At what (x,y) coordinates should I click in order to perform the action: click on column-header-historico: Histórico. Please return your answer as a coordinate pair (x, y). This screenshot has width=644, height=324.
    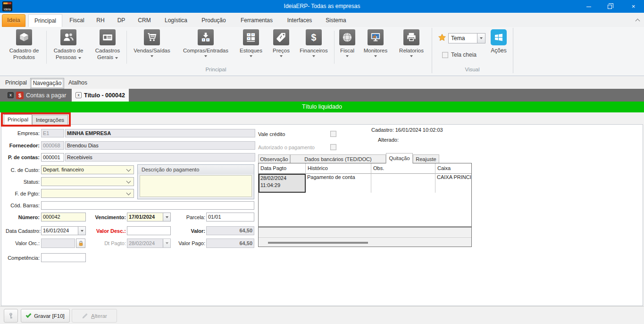
    Looking at the image, I should click on (339, 169).